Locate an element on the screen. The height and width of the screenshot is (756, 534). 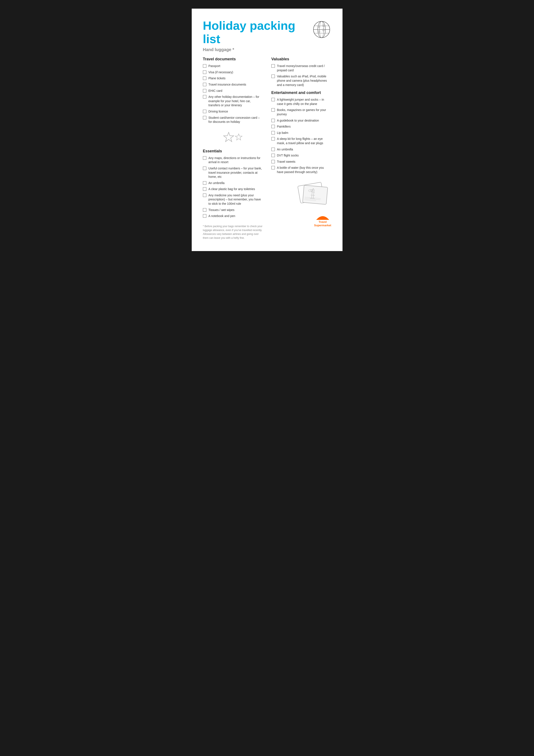
essentials-list: Any maps, directions or instructions for… is located at coordinates (233, 187).